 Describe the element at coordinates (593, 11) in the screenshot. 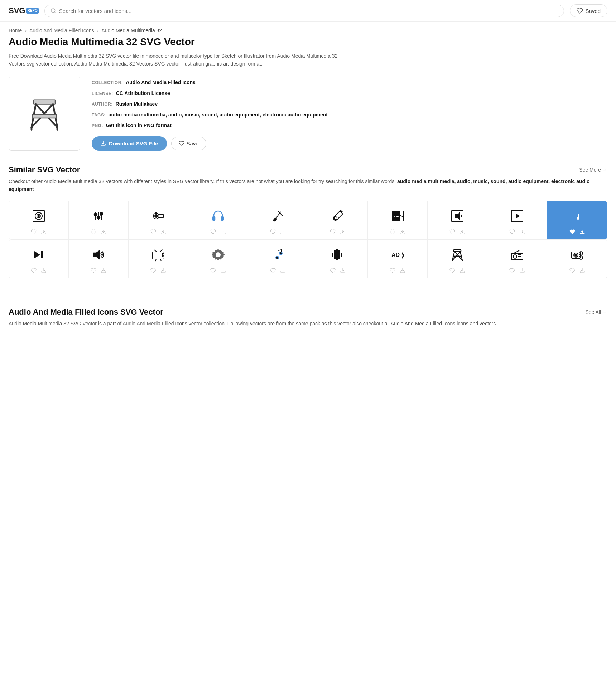

I see `saved-label: Saved` at that location.